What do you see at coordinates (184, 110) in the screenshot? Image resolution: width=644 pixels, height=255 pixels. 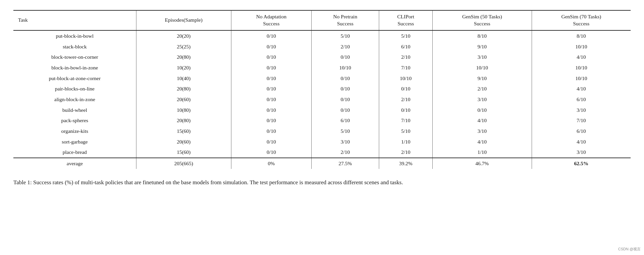 I see `cell-episodes: 10(80)` at bounding box center [184, 110].